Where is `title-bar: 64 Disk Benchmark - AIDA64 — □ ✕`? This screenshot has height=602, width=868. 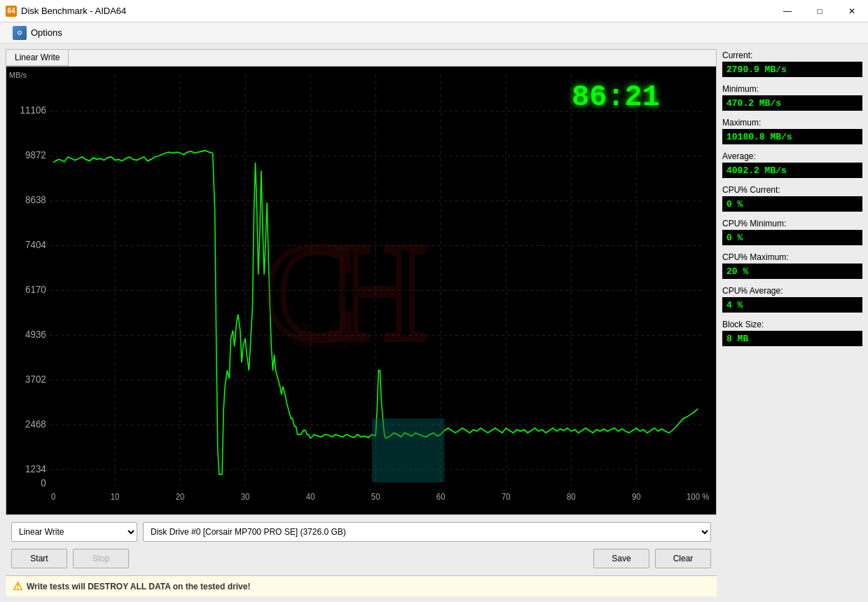 title-bar: 64 Disk Benchmark - AIDA64 — □ ✕ is located at coordinates (434, 11).